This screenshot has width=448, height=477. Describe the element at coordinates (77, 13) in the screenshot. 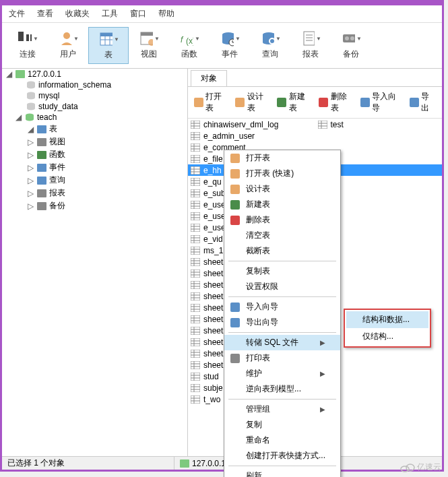

I see `menu-fav: 收藏夹` at that location.